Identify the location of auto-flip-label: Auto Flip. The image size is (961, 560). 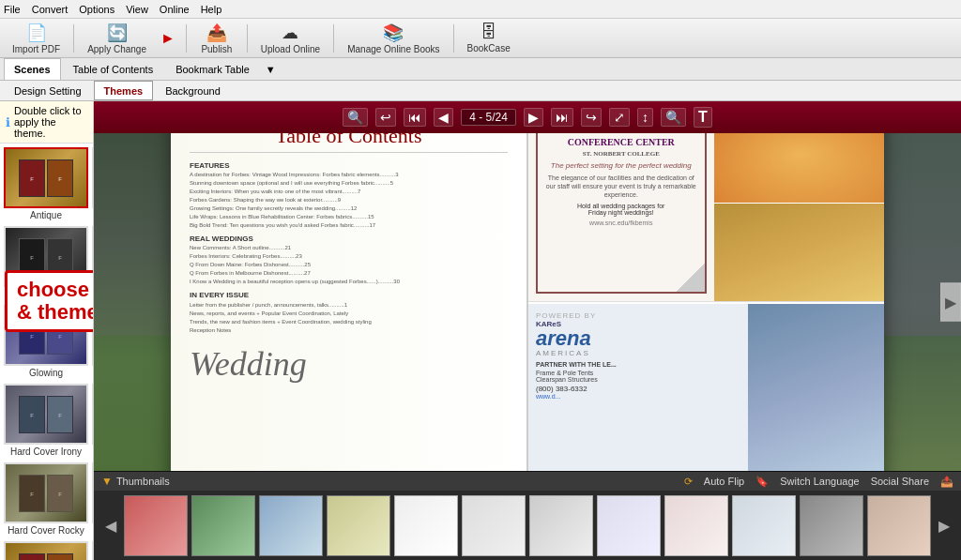
(725, 482).